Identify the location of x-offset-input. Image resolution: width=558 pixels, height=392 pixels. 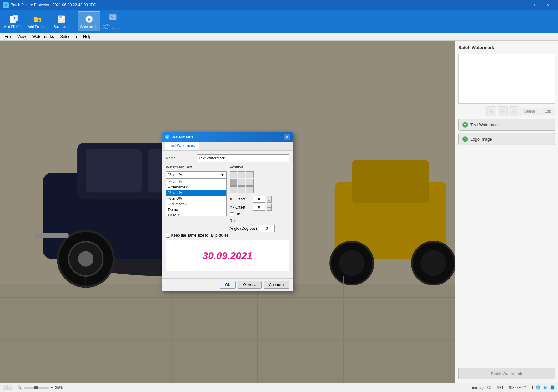
(259, 199).